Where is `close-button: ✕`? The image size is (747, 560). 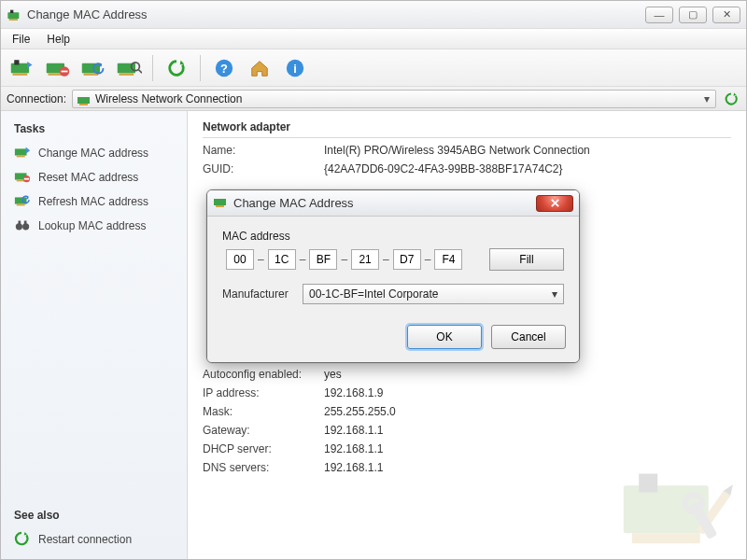 close-button: ✕ is located at coordinates (726, 15).